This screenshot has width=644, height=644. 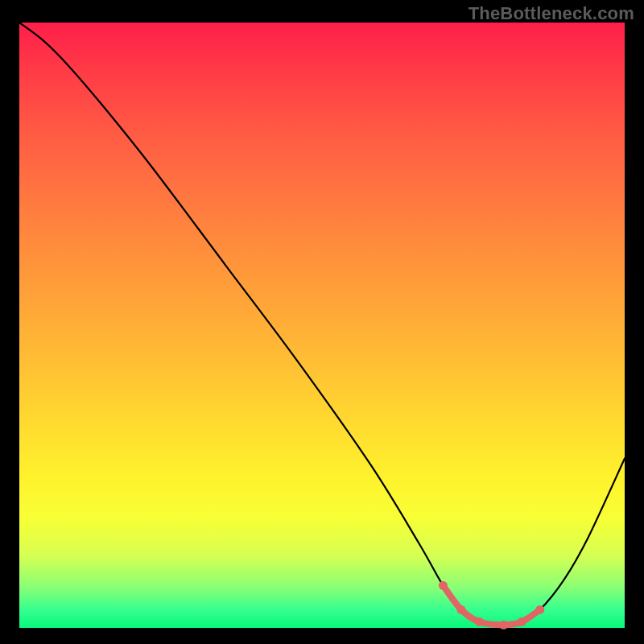 What do you see at coordinates (551, 14) in the screenshot?
I see `watermark-text: TheBottleneck.com` at bounding box center [551, 14].